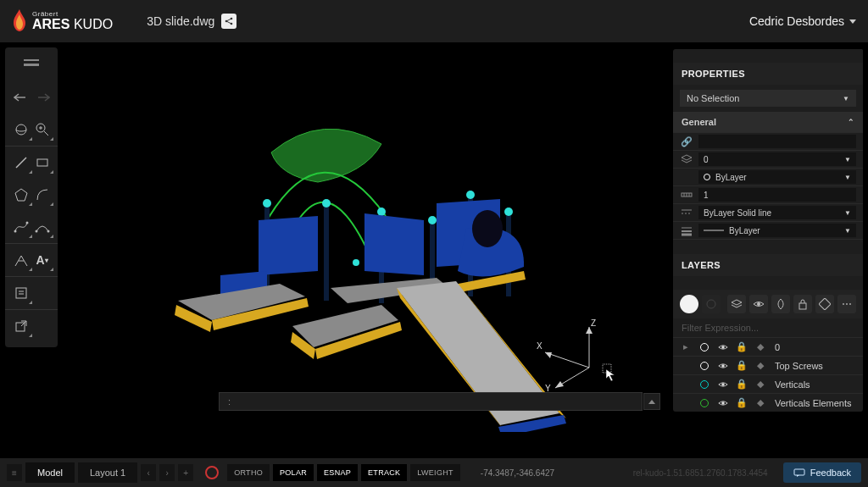  What do you see at coordinates (167, 473) in the screenshot?
I see `tab-next-button: ›` at bounding box center [167, 473].